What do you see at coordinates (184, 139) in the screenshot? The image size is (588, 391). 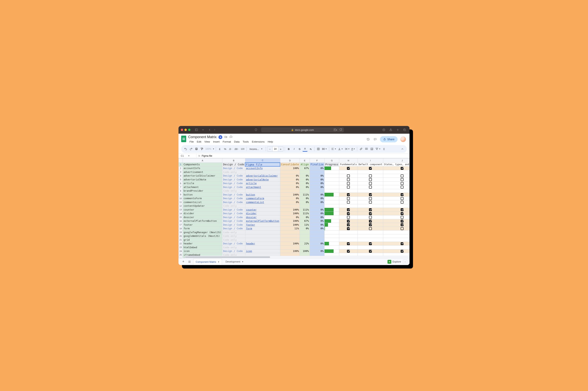 I see `sheets-logo` at bounding box center [184, 139].